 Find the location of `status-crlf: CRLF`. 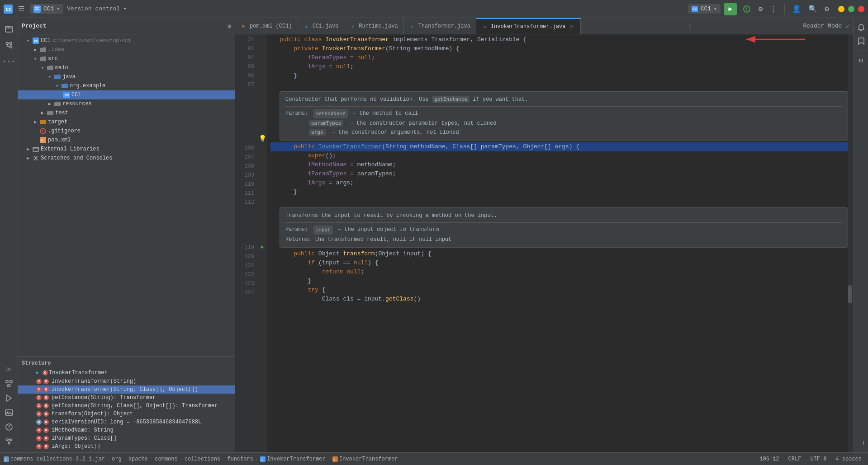

status-crlf: CRLF is located at coordinates (795, 459).